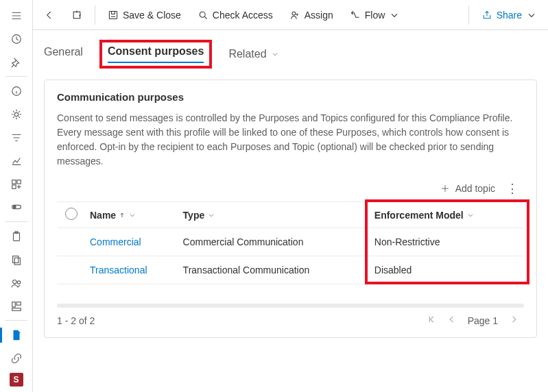  I want to click on pager-page-label: Page 1, so click(483, 321).